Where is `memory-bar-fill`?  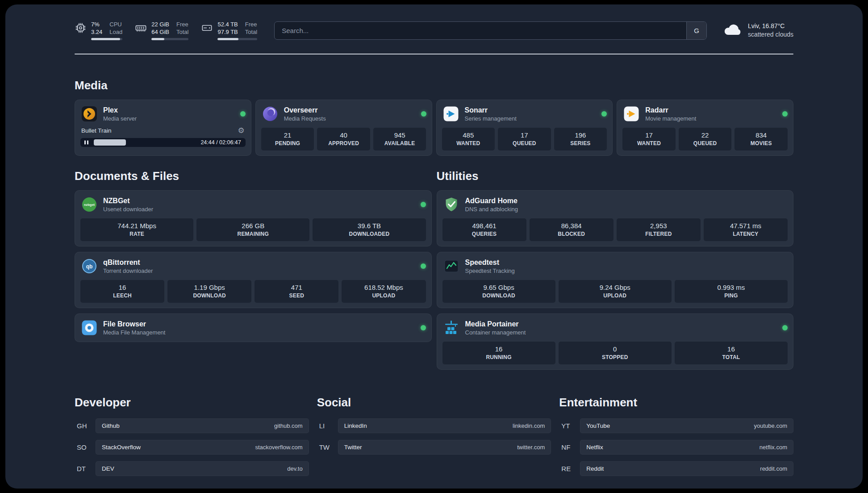 memory-bar-fill is located at coordinates (158, 39).